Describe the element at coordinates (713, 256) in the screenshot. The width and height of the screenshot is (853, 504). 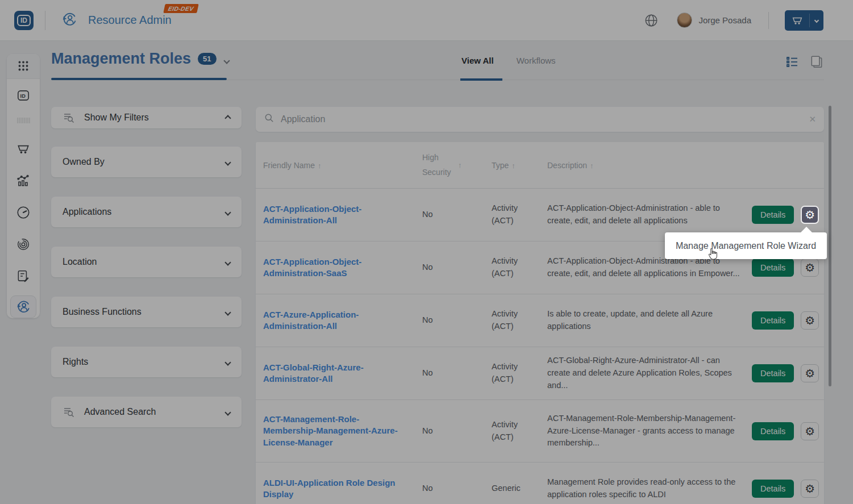
I see `cursor-pointer-icon` at that location.